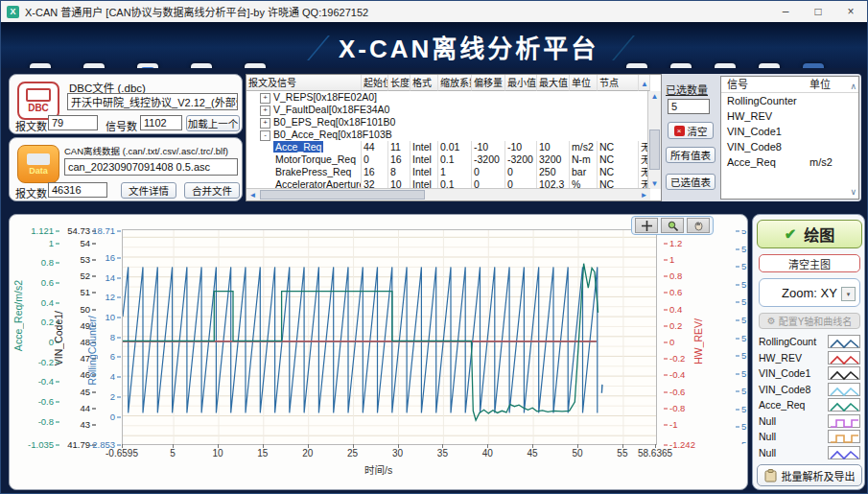 The width and height of the screenshot is (868, 494). I want to click on flowchart-icon, so click(40, 65).